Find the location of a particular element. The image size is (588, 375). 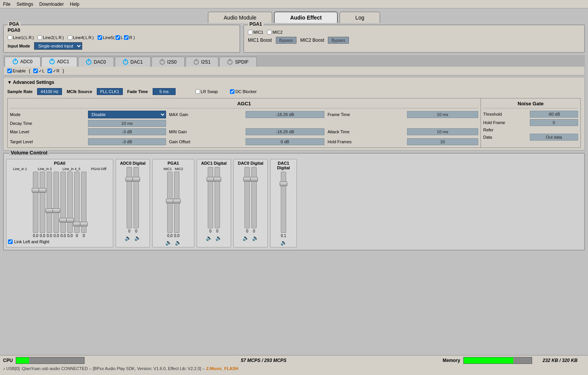

dac0-mute-icon-2: 🔈 is located at coordinates (256, 238).